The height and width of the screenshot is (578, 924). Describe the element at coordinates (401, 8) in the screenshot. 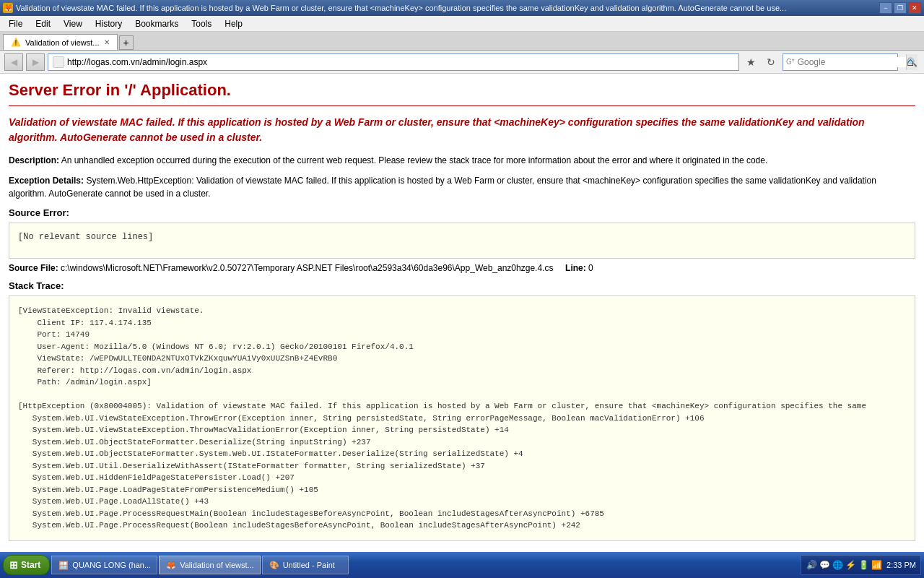

I see `title-bar-title: Validation of viewstate MAC failed. If t…` at that location.